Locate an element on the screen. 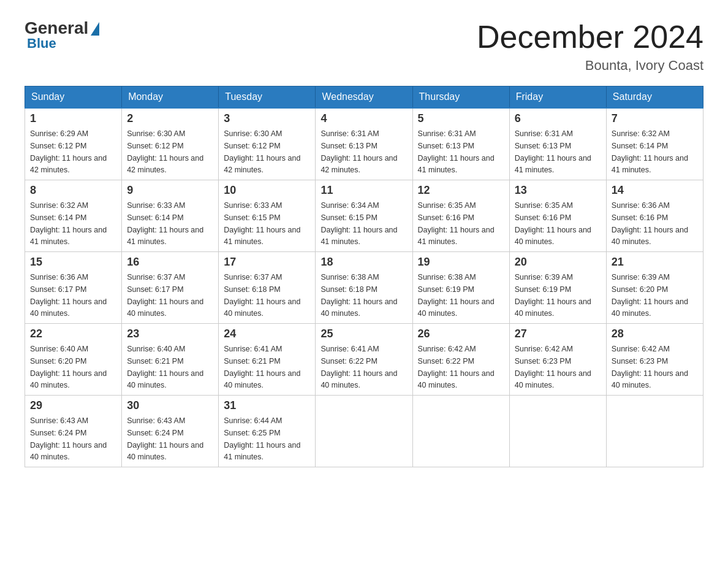 Image resolution: width=728 pixels, height=563 pixels. day-number: 20 is located at coordinates (558, 262).